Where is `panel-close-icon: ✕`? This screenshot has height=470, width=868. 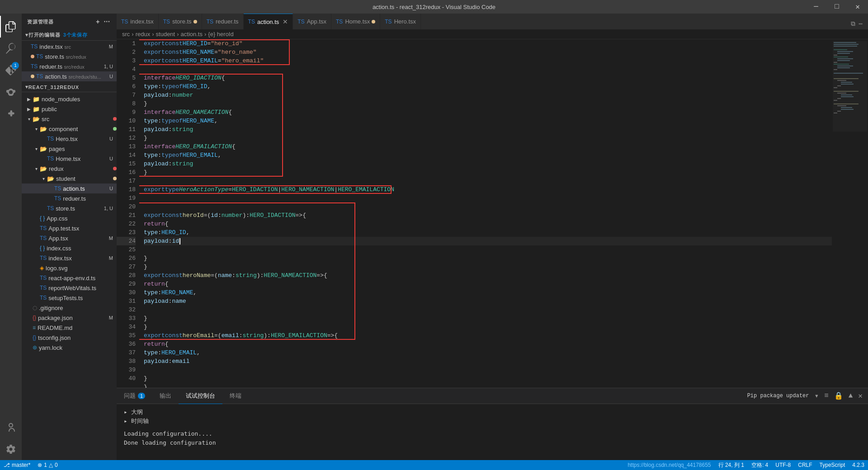 panel-close-icon: ✕ is located at coordinates (860, 396).